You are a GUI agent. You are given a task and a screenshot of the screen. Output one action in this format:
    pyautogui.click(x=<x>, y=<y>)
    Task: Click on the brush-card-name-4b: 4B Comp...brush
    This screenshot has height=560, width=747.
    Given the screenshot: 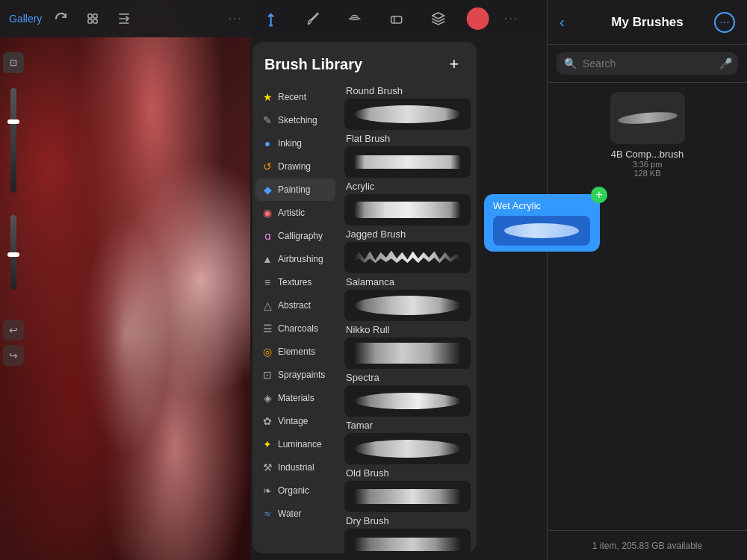 What is the action you would take?
    pyautogui.click(x=648, y=154)
    